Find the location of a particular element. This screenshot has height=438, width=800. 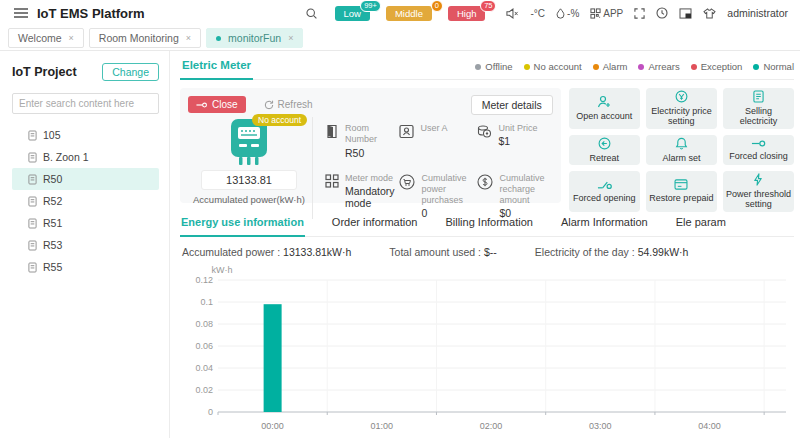

open-account-icon is located at coordinates (604, 102).